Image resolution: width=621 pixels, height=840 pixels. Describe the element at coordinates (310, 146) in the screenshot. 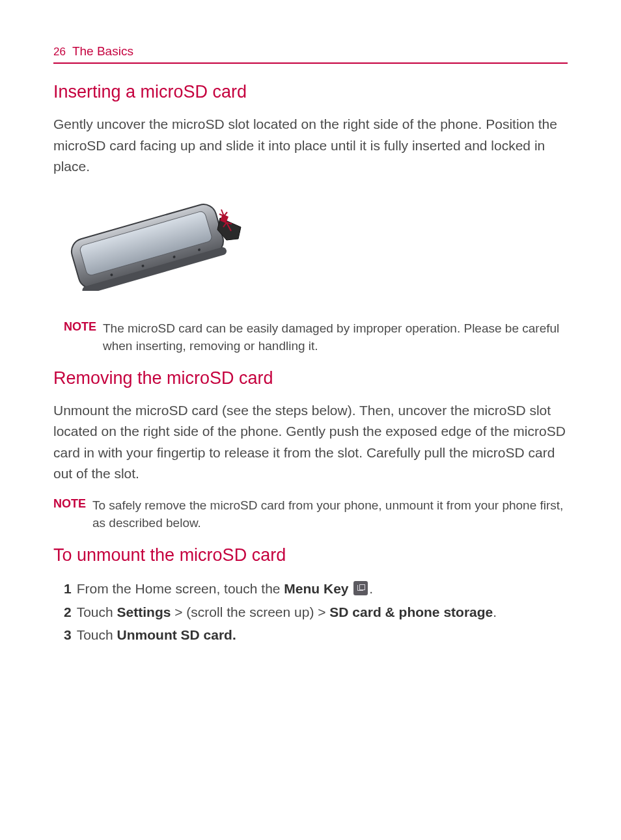

I see `insert-body: Gently uncover the microSD slot located …` at that location.